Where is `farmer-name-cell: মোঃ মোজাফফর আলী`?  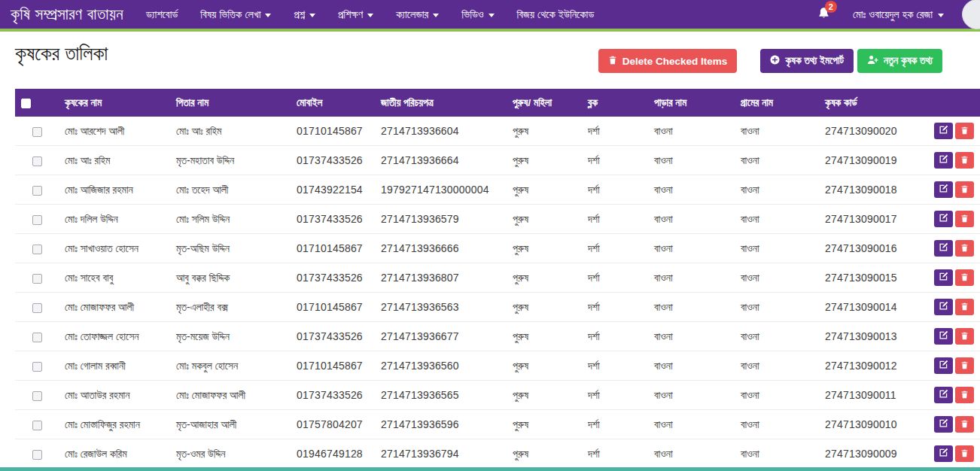 farmer-name-cell: মোঃ মোজাফফর আলী is located at coordinates (114, 307).